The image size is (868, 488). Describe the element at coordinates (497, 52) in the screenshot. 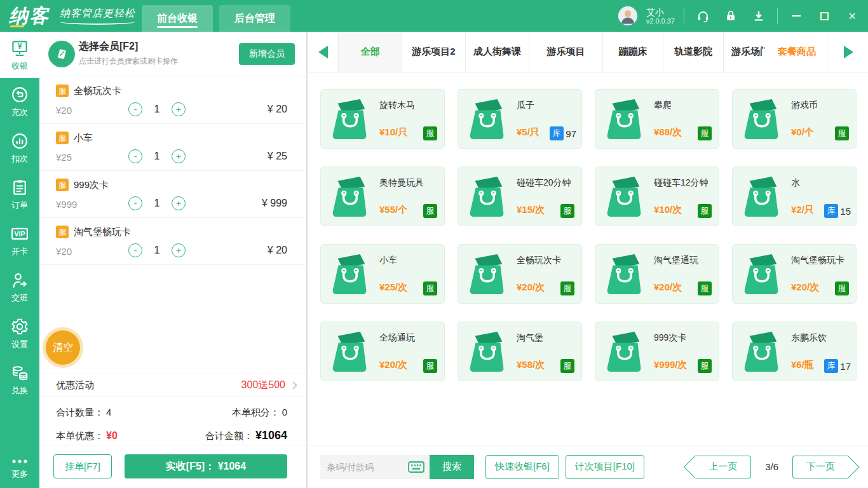

I see `category-tab: 成人街舞课` at that location.